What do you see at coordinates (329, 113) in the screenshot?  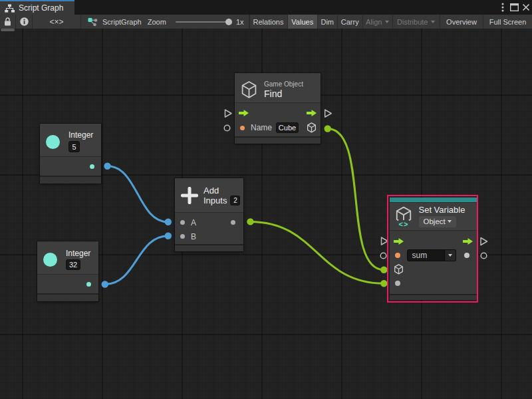 I see `find-flow-out-port` at bounding box center [329, 113].